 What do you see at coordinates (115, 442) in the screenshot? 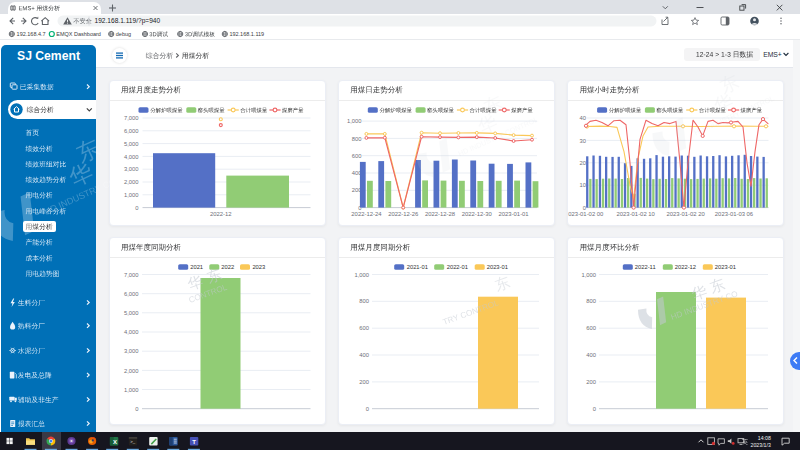
I see `svg-text: X` at bounding box center [115, 442].